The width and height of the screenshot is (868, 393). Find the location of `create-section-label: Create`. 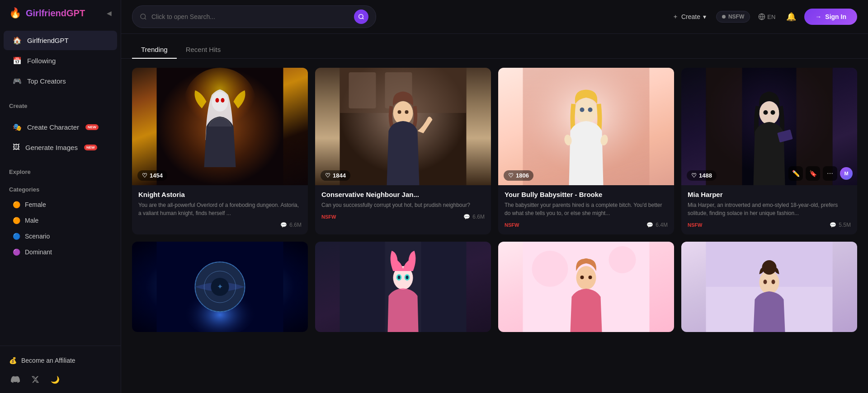

create-section-label: Create is located at coordinates (61, 104).